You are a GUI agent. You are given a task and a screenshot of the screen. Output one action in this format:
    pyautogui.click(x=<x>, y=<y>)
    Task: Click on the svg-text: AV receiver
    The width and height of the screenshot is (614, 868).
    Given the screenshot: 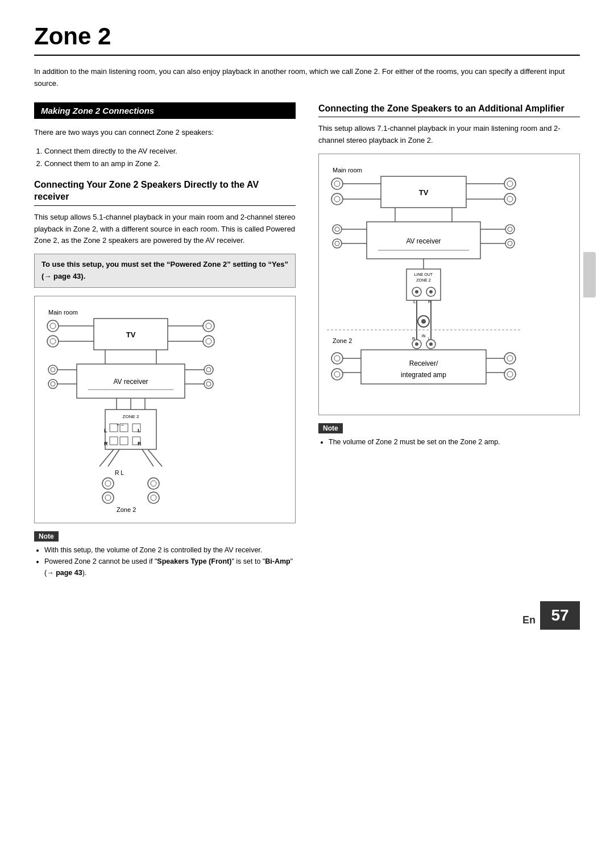 What is the action you would take?
    pyautogui.click(x=423, y=241)
    